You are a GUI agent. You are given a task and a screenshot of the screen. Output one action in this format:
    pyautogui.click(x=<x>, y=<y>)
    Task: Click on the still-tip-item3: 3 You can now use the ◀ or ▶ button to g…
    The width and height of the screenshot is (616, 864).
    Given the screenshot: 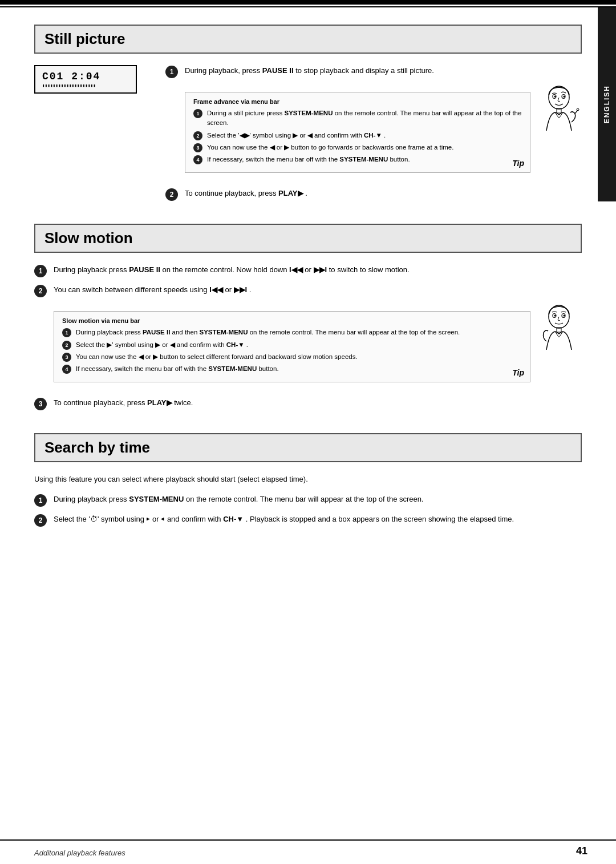 What is the action you would take?
    pyautogui.click(x=358, y=147)
    